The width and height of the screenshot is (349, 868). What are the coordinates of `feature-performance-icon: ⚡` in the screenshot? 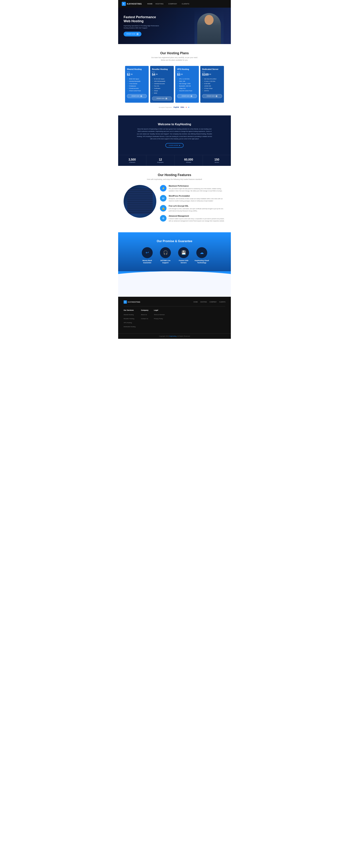 It's located at (163, 188).